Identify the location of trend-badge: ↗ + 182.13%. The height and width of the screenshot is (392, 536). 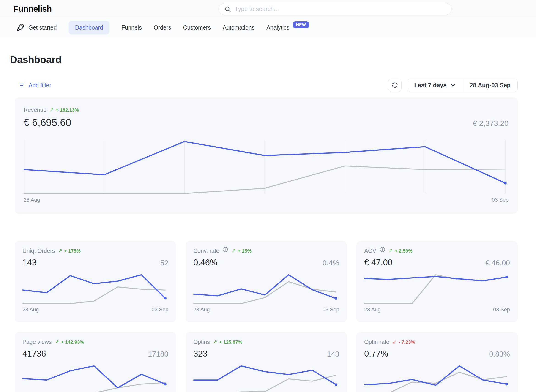
(64, 110).